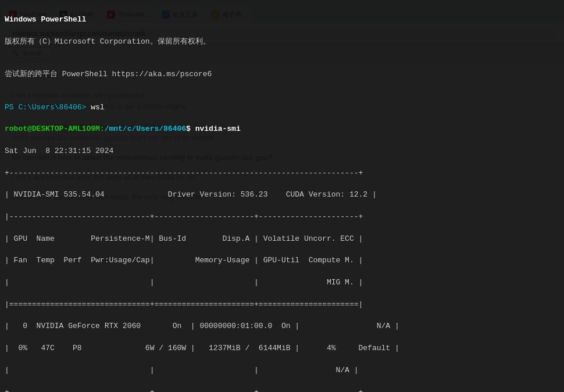 The image size is (564, 392). Describe the element at coordinates (282, 261) in the screenshot. I see `smi-line4: | Fan Temp Perf Pwr:Usage/Cap| Memory-Us…` at that location.